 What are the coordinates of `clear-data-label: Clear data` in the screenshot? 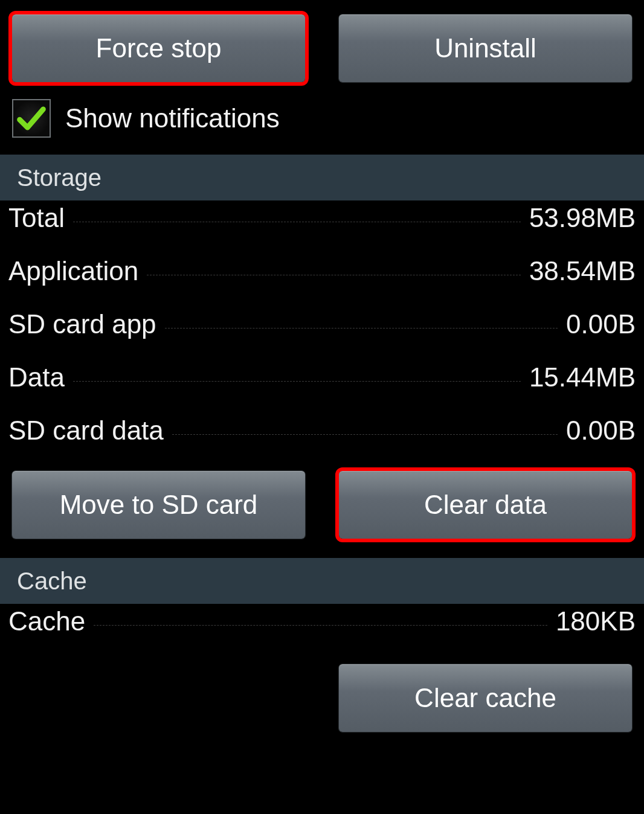 It's located at (486, 505).